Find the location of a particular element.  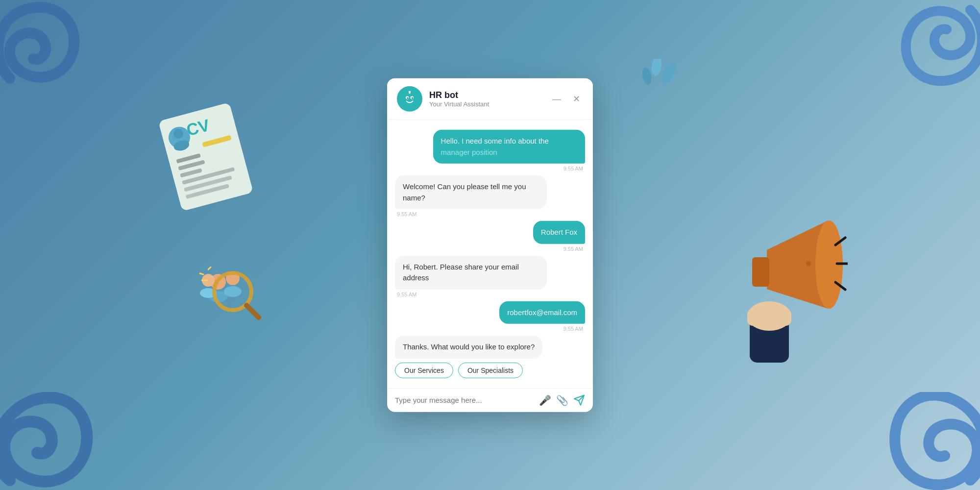

timestamp-1: 9.55 AM is located at coordinates (573, 169).